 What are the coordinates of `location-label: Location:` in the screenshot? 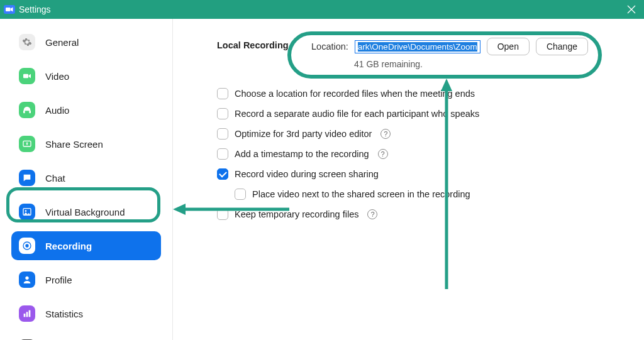 It's located at (330, 47).